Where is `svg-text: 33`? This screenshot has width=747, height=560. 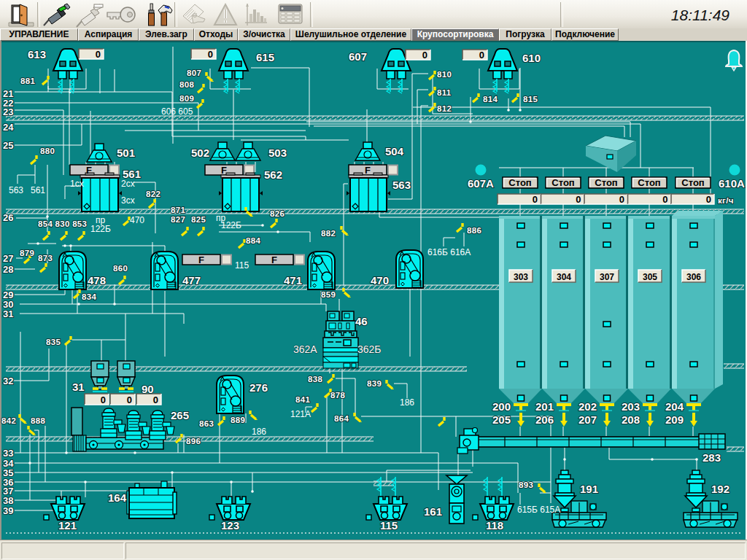 svg-text: 33 is located at coordinates (8, 454).